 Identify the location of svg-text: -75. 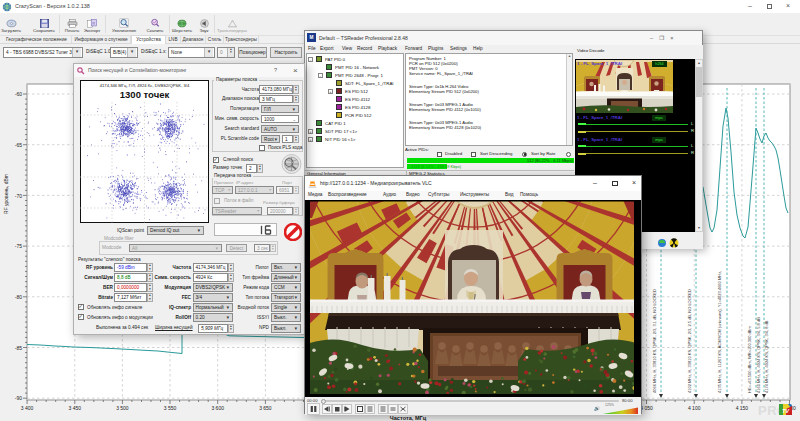
(18, 246).